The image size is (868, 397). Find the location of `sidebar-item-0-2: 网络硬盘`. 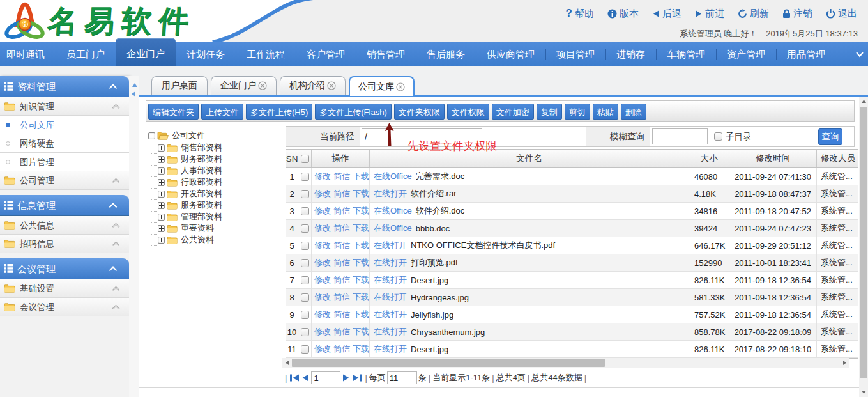

sidebar-item-0-2: 网络硬盘 is located at coordinates (65, 143).